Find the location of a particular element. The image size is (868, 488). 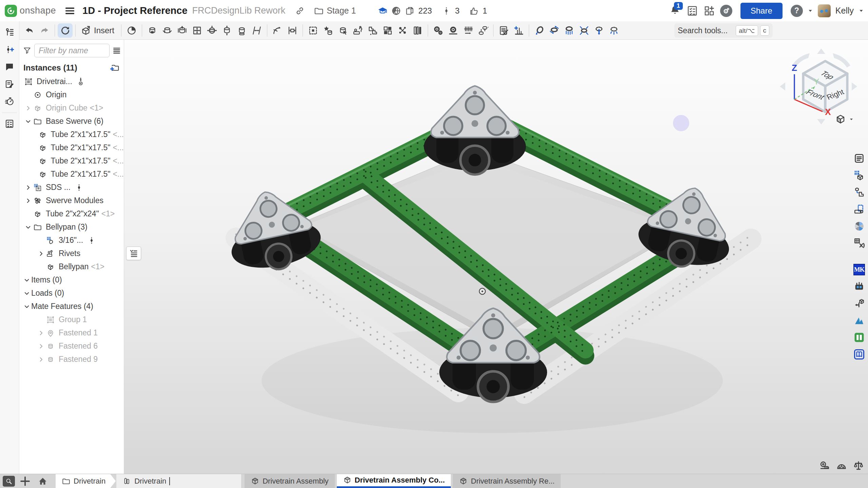

tree-item: Swerve Modules is located at coordinates (72, 201).